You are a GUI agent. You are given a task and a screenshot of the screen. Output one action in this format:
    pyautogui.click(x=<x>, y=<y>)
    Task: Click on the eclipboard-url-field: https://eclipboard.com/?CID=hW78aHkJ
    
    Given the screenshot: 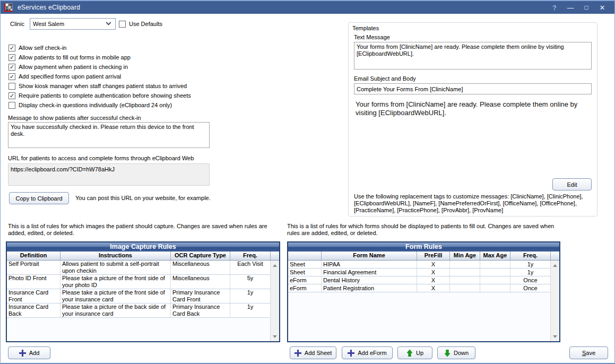 What is the action you would take?
    pyautogui.click(x=109, y=175)
    